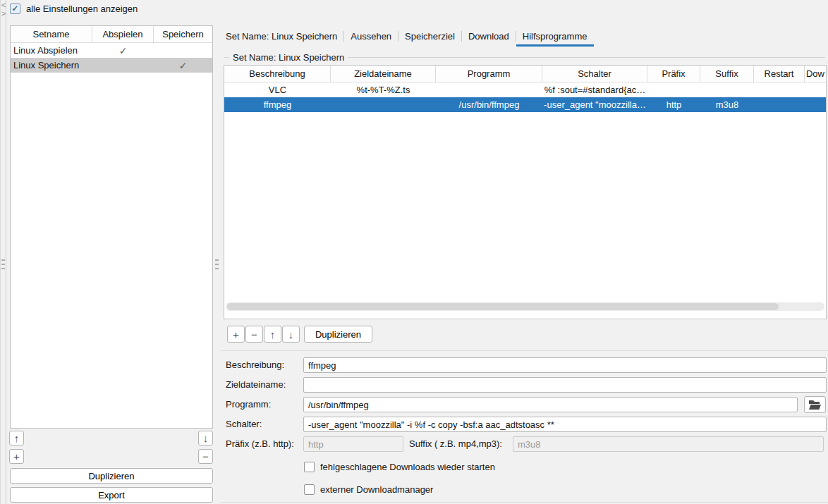 The width and height of the screenshot is (828, 504). I want to click on horizontal-scrollbar, so click(525, 307).